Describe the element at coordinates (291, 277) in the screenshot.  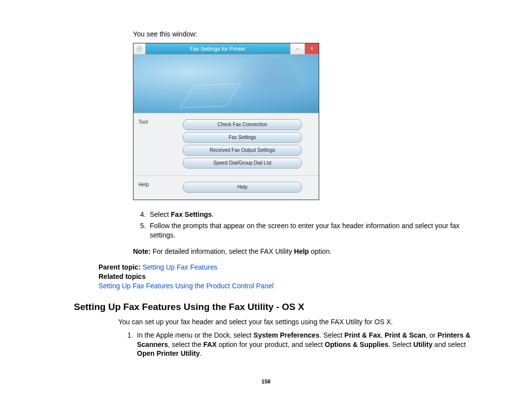
I see `topic-links: Parent topic: Setting Up Fax Features Re…` at that location.